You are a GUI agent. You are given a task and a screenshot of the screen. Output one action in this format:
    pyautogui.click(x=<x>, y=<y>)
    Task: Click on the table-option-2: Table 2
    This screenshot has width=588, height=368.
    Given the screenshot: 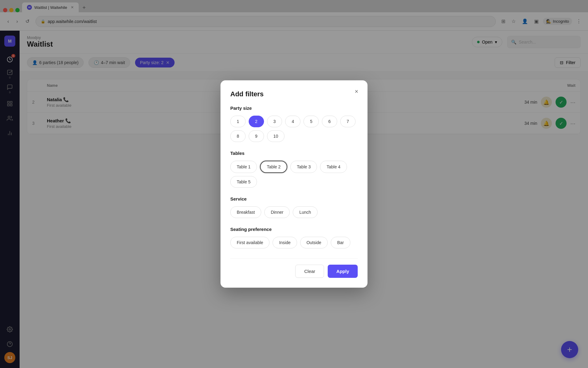 What is the action you would take?
    pyautogui.click(x=274, y=167)
    